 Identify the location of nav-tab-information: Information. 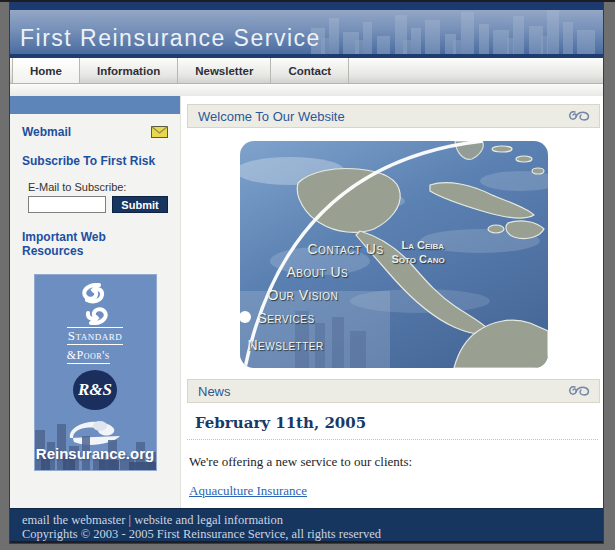
(129, 70).